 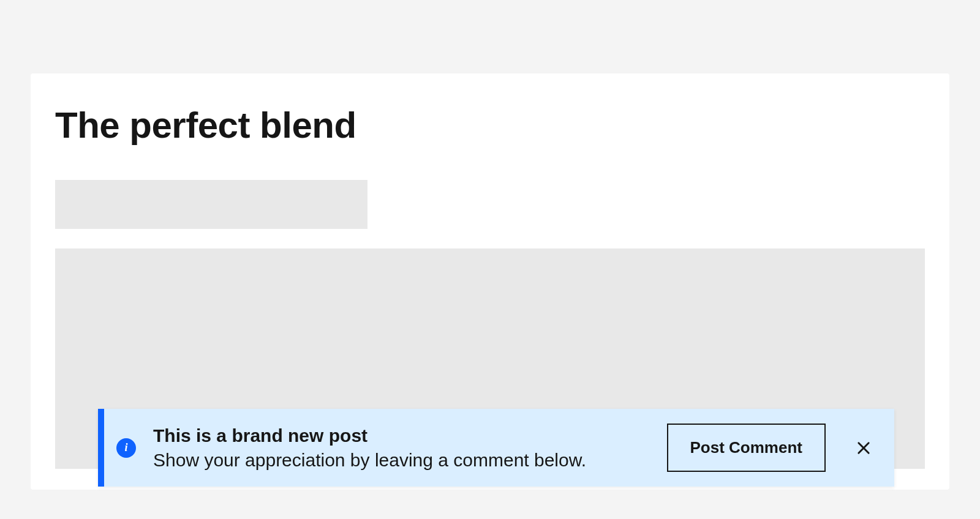 What do you see at coordinates (402, 436) in the screenshot?
I see `notification-title: This is a brand new post` at bounding box center [402, 436].